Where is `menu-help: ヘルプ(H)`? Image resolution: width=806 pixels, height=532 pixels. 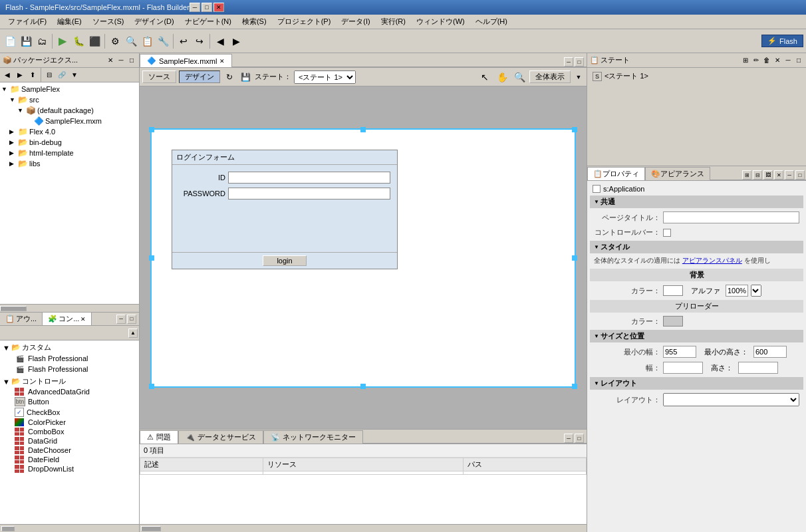 menu-help: ヘルプ(H) is located at coordinates (491, 21).